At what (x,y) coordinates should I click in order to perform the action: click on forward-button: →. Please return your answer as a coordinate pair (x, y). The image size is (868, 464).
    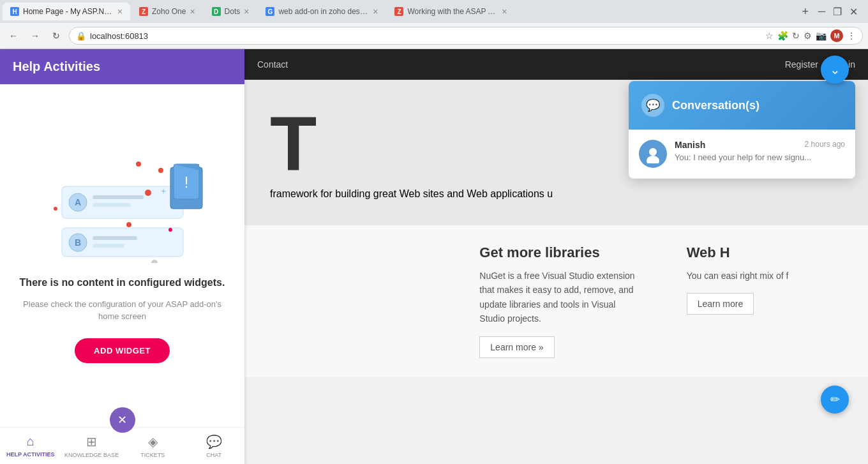
    Looking at the image, I should click on (35, 36).